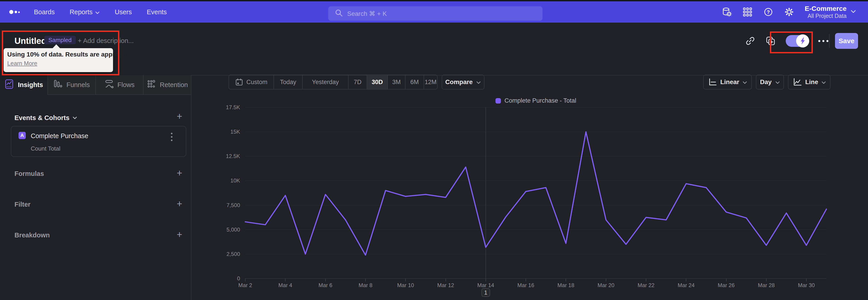 This screenshot has width=868, height=300. What do you see at coordinates (406, 285) in the screenshot?
I see `x-axis-label: Mar 10` at bounding box center [406, 285].